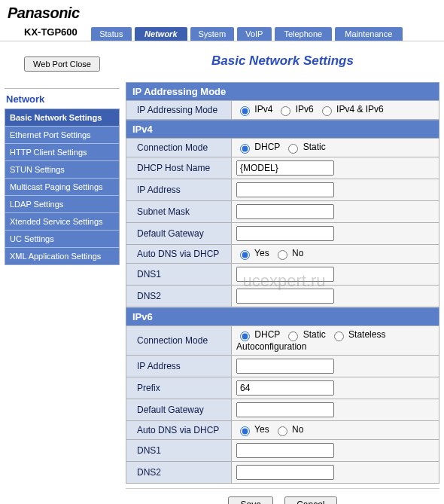  I want to click on ipv4-autodns-label: Auto DNS via DHCP, so click(179, 255).